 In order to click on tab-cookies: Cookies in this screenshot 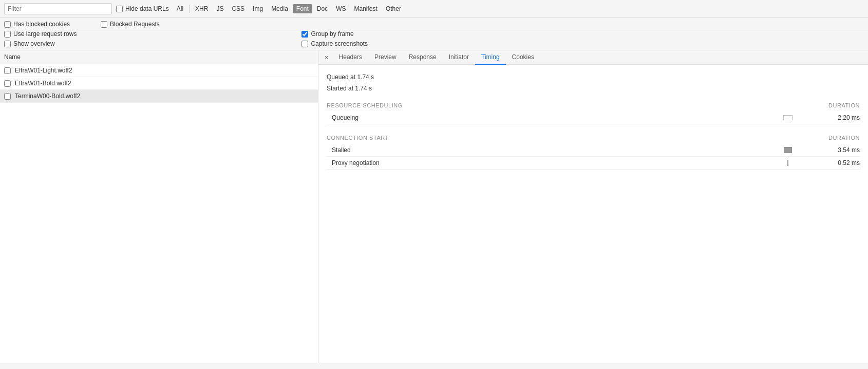, I will do `click(523, 58)`.